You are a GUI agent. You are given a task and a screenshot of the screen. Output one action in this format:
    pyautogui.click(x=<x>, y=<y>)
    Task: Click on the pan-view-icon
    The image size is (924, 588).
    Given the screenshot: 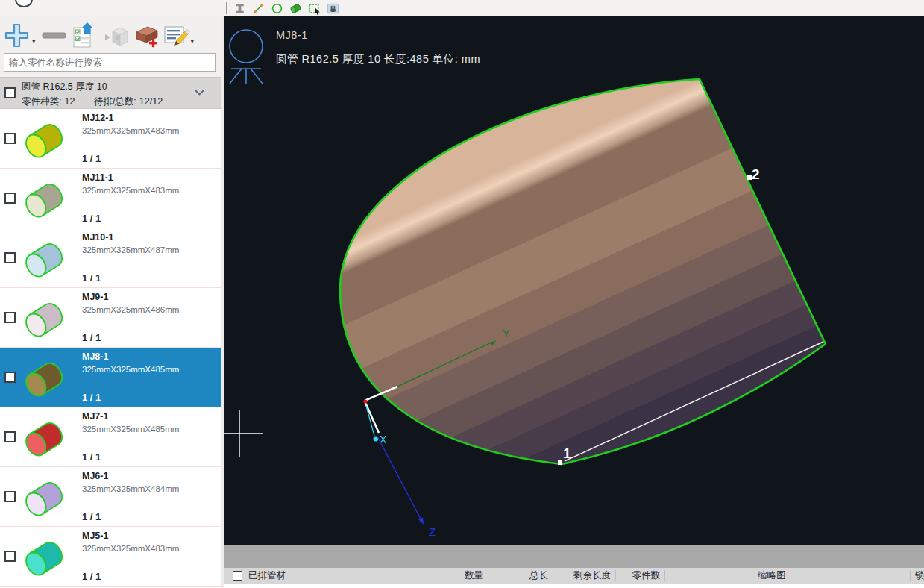 What is the action you would take?
    pyautogui.click(x=333, y=9)
    